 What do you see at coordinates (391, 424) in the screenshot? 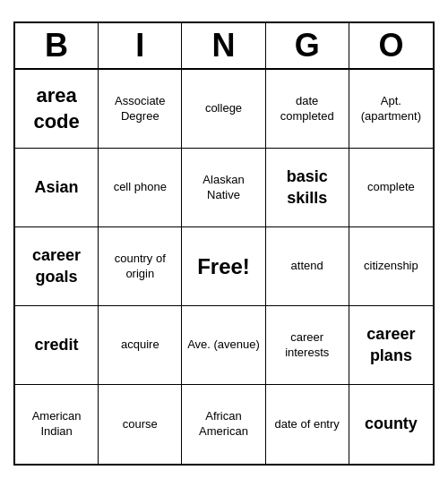
I see `bingo-cell-24: county` at bounding box center [391, 424].